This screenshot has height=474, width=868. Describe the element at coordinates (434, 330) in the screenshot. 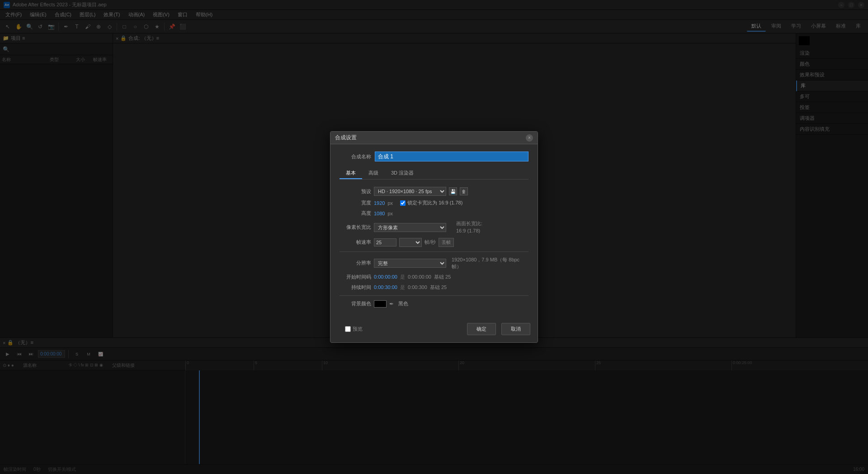

I see `dialog-footer: 预览 确定 取消` at that location.